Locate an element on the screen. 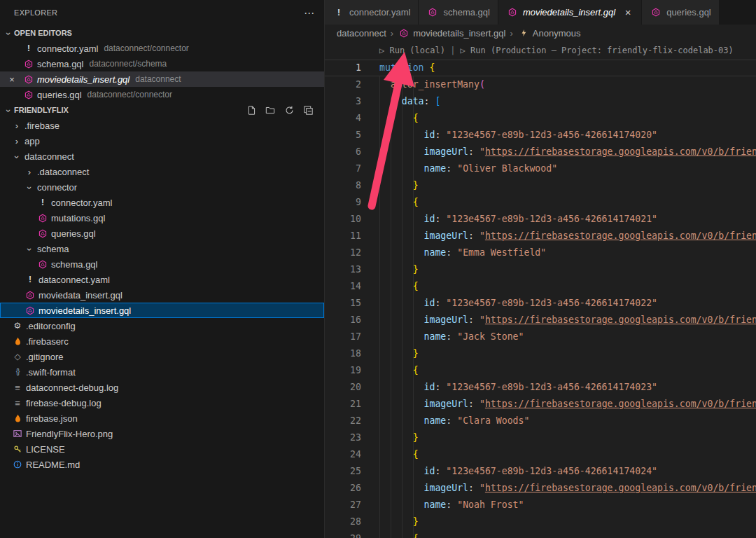 The width and height of the screenshot is (756, 538). line-number: 14 is located at coordinates (349, 287).